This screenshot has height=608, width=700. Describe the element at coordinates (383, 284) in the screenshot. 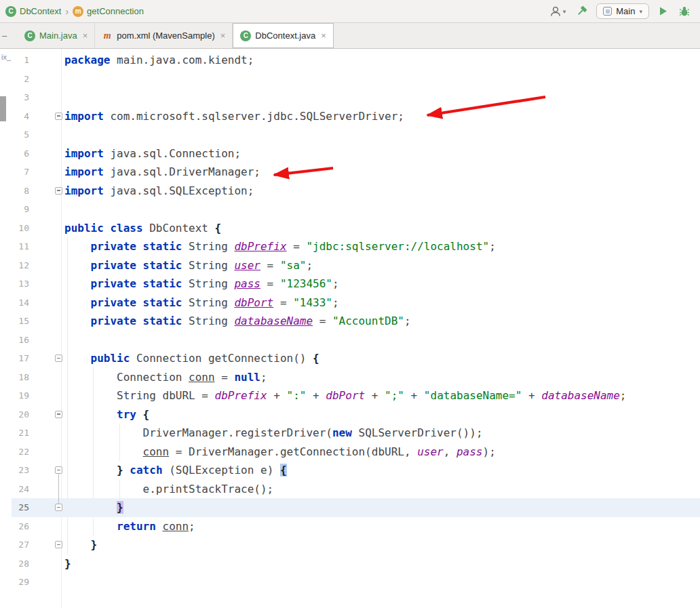

I see `code-line: private static String pass = "123456";` at that location.